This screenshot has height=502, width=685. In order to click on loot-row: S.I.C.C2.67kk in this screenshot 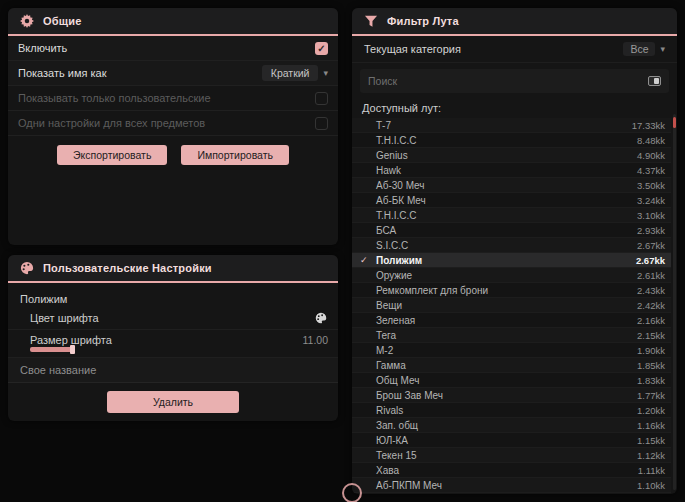, I will do `click(512, 246)`.